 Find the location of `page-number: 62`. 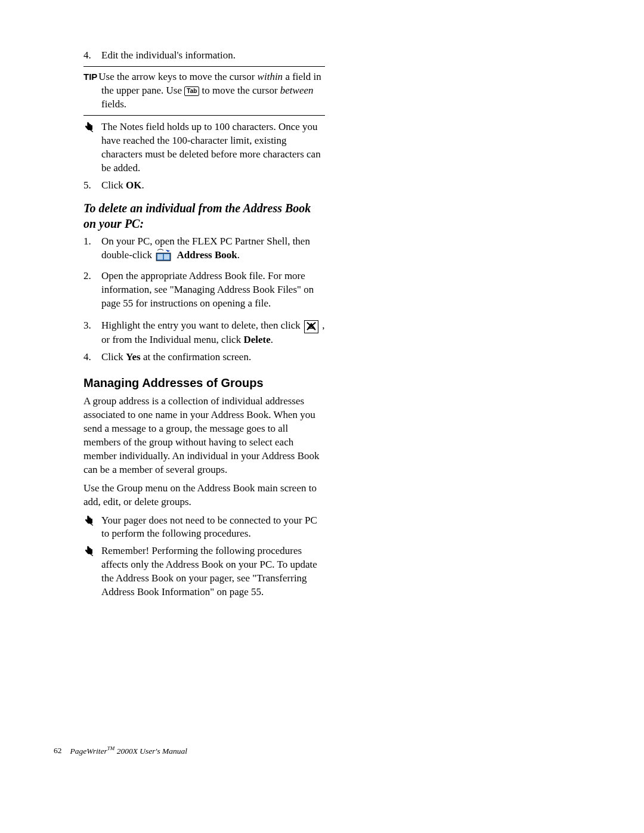

page-number: 62 is located at coordinates (58, 750).